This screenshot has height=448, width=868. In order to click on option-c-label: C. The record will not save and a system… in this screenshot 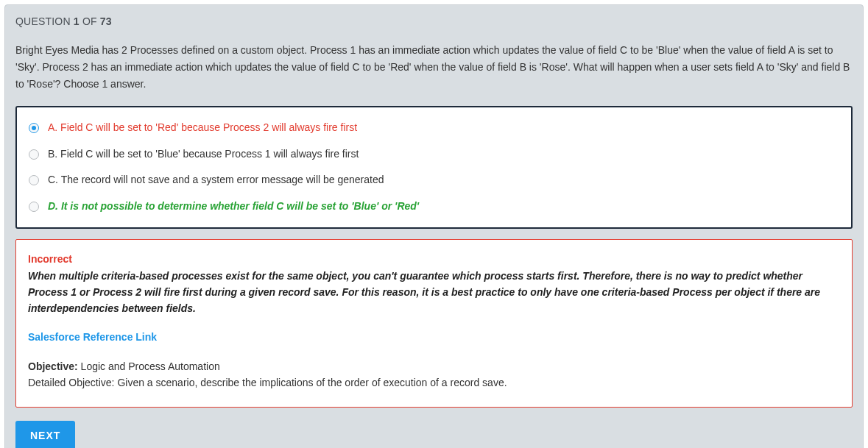, I will do `click(216, 180)`.